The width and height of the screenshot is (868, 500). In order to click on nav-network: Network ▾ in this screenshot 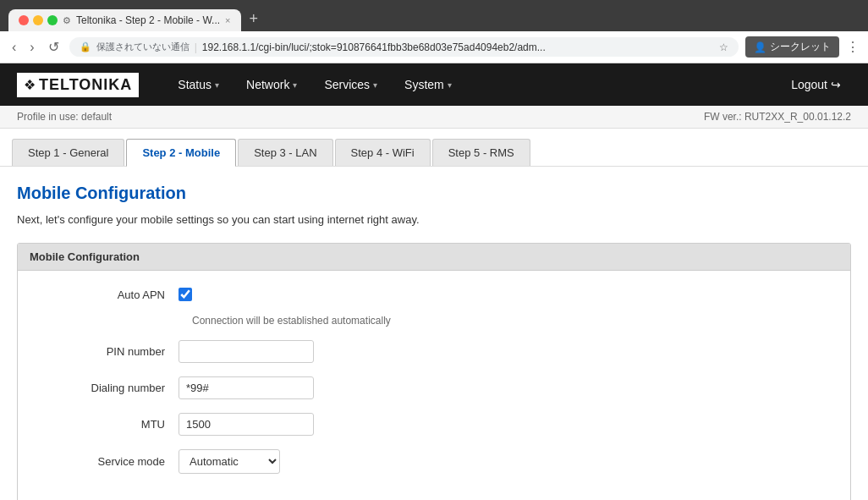, I will do `click(272, 85)`.